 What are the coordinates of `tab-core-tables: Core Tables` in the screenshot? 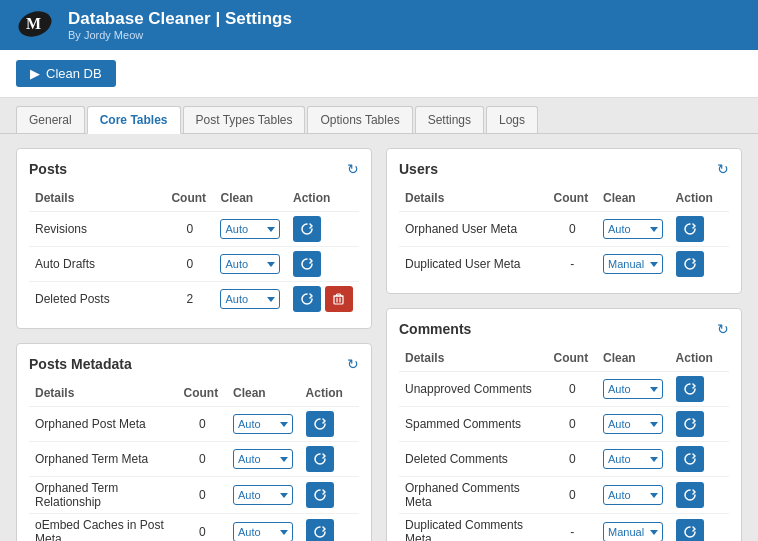 It's located at (134, 120).